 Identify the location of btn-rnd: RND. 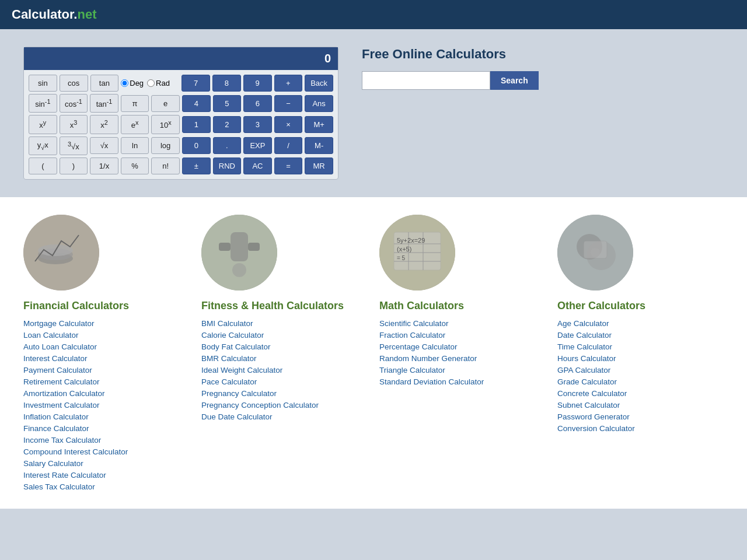
(228, 166).